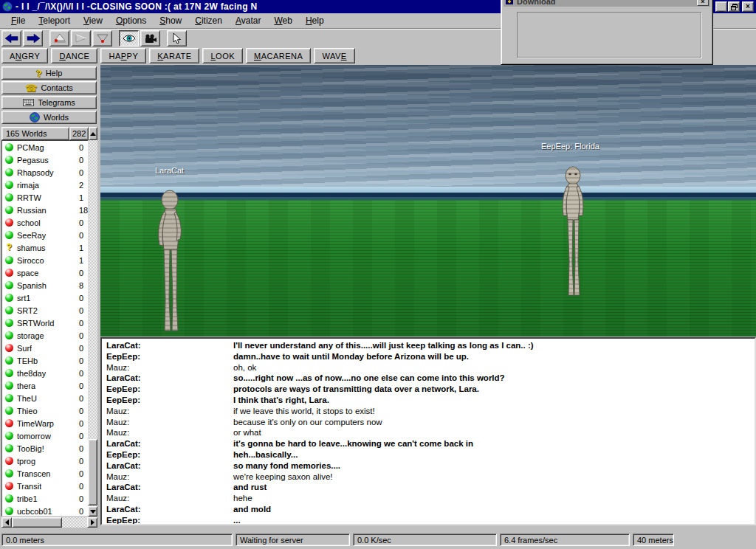 The image size is (756, 549). I want to click on vertical-scrollbar-thumb, so click(93, 472).